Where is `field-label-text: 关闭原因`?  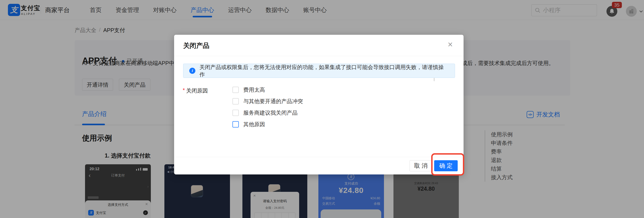
field-label-text: 关闭原因 is located at coordinates (197, 91).